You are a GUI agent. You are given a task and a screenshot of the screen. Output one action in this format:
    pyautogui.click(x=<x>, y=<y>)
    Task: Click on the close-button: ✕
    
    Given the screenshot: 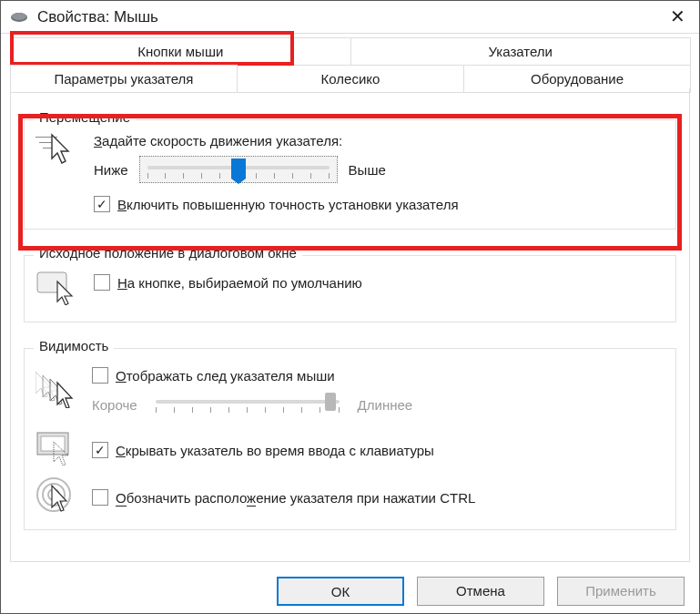 What is the action you would take?
    pyautogui.click(x=677, y=17)
    